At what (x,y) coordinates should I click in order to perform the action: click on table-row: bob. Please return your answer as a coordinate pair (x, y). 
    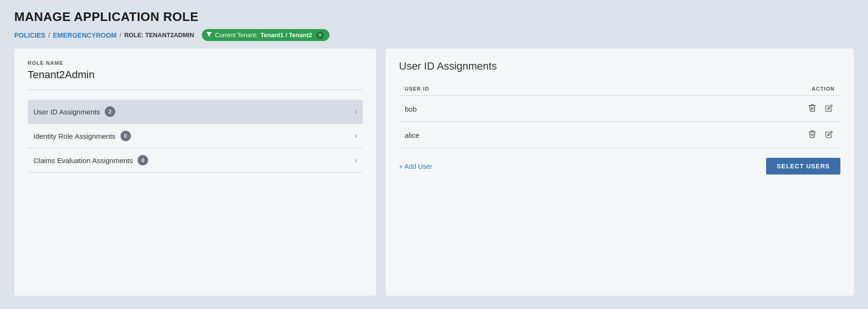
    Looking at the image, I should click on (620, 109).